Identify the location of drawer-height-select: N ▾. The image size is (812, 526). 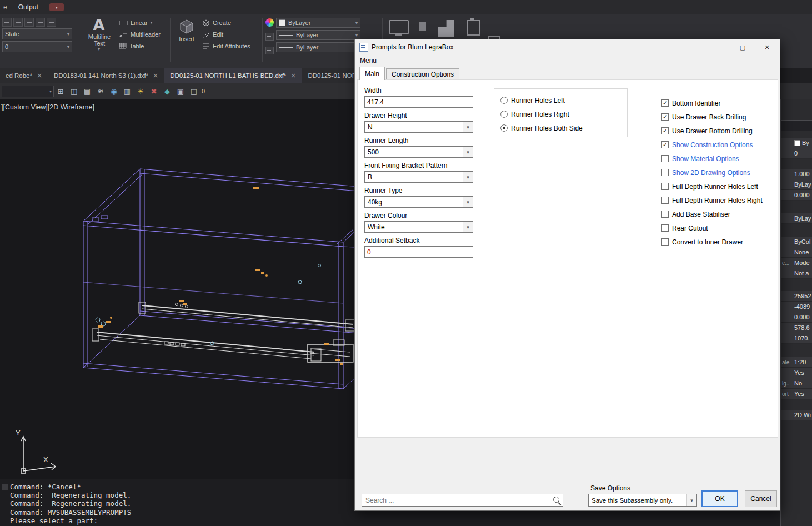
(419, 127).